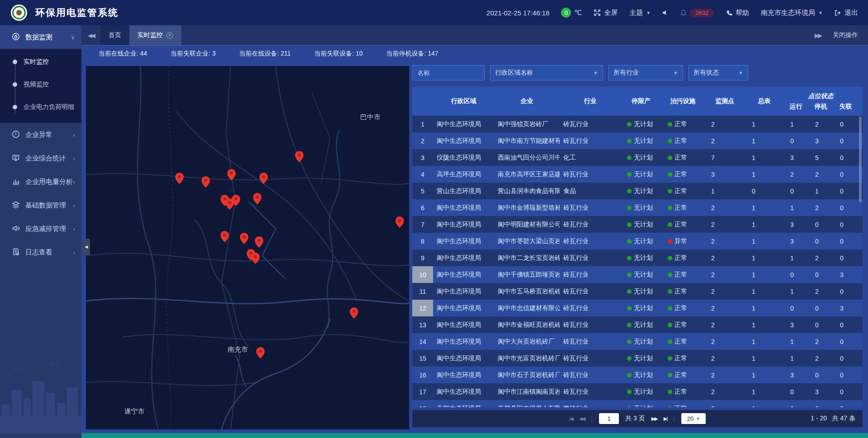 The width and height of the screenshot is (868, 438). What do you see at coordinates (338, 54) in the screenshot?
I see `stat-item: 当前失联设备: 10` at bounding box center [338, 54].